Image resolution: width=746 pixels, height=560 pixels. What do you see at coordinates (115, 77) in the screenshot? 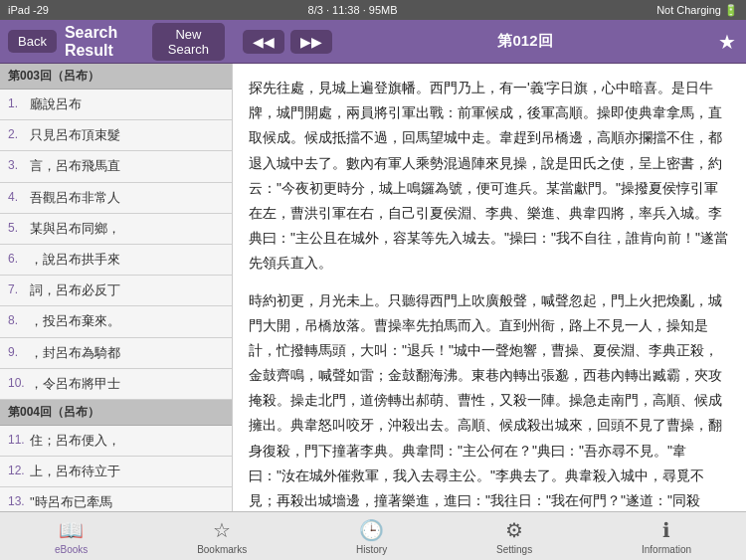
I see `section-header: 第003回（呂布）` at bounding box center [115, 77].